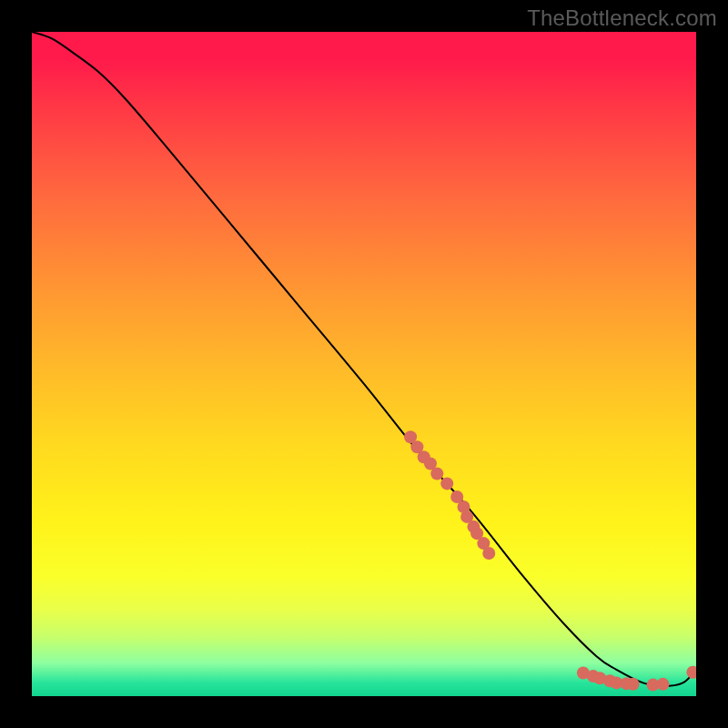 The image size is (728, 728). What do you see at coordinates (622, 18) in the screenshot?
I see `watermark-text: TheBottleneck.com` at bounding box center [622, 18].